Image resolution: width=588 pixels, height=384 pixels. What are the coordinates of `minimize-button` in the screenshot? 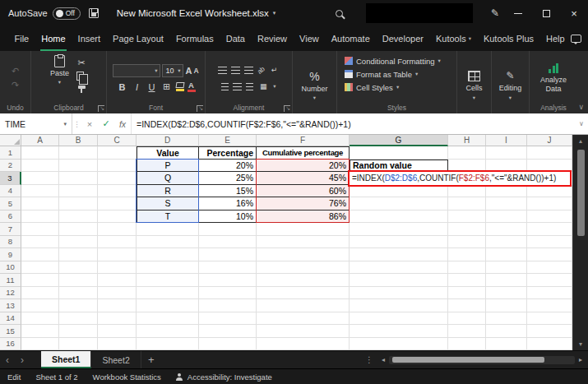 It's located at (518, 13).